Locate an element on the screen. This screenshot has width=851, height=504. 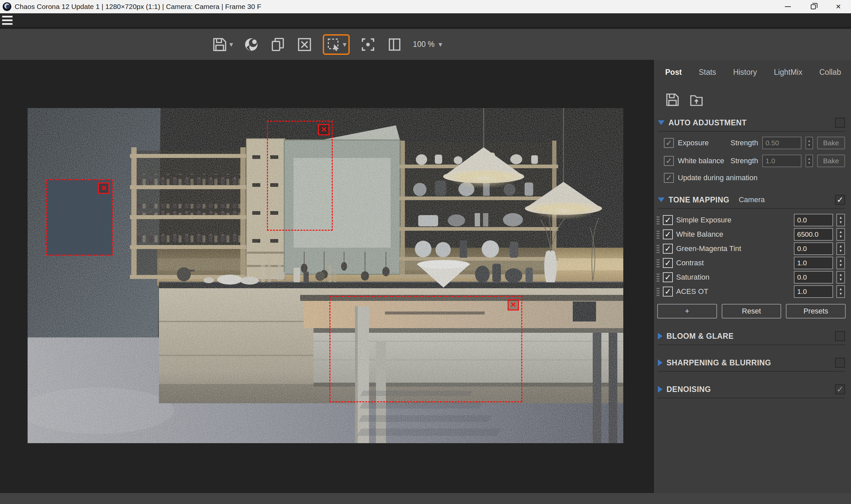
auto-white-balance-strength-spinner: ▲▼ is located at coordinates (809, 161).